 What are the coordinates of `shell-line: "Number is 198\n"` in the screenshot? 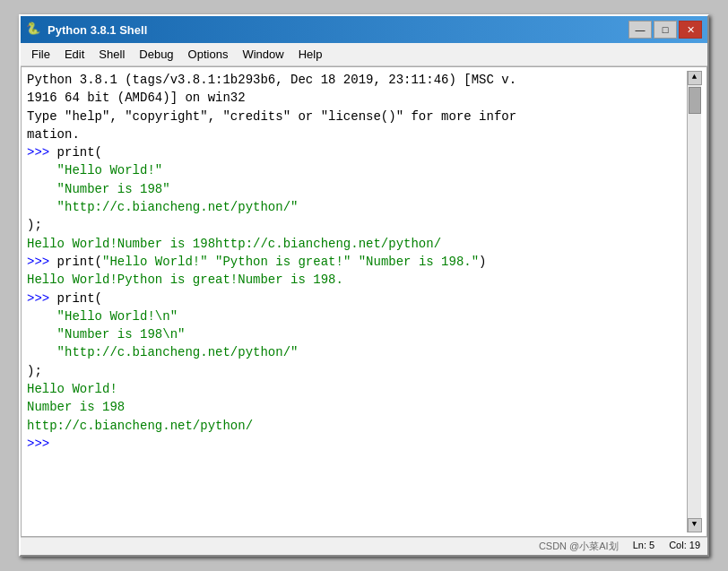 It's located at (357, 334).